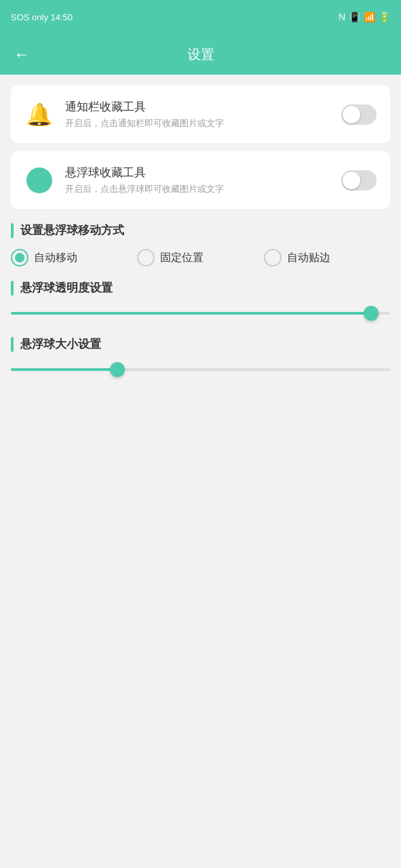 The width and height of the screenshot is (401, 868). Describe the element at coordinates (369, 17) in the screenshot. I see `wifi-icon: 📶` at that location.